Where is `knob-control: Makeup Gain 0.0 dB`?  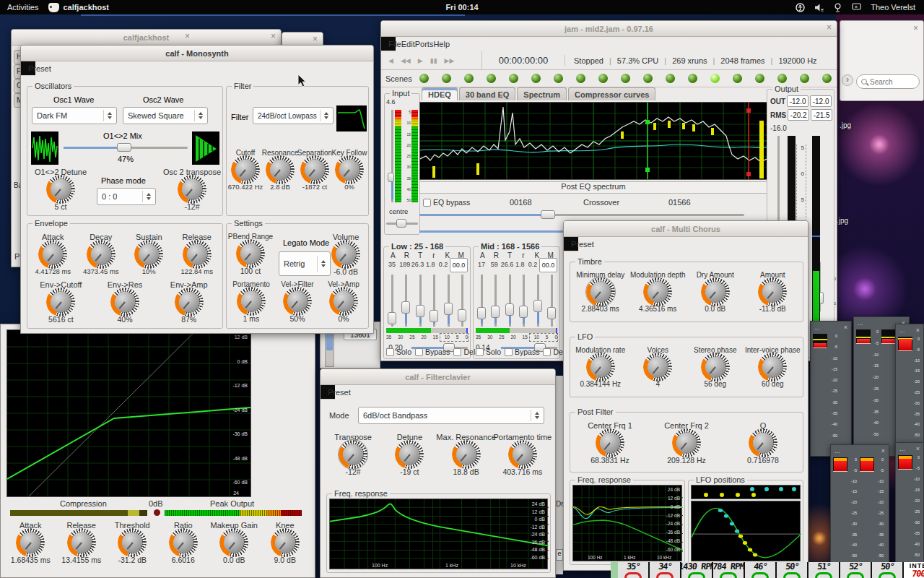 knob-control: Makeup Gain 0.0 dB is located at coordinates (234, 543).